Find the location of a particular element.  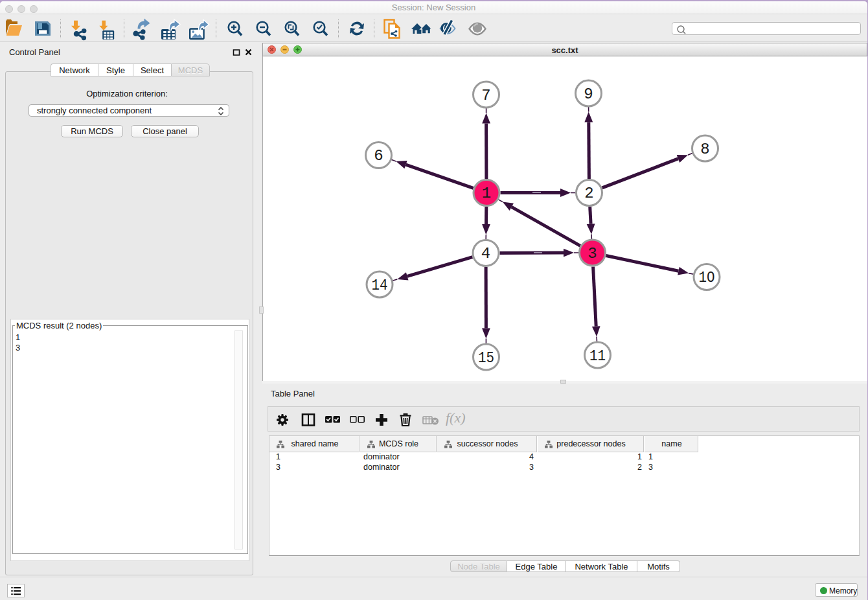

svg-text: 8 is located at coordinates (705, 149).